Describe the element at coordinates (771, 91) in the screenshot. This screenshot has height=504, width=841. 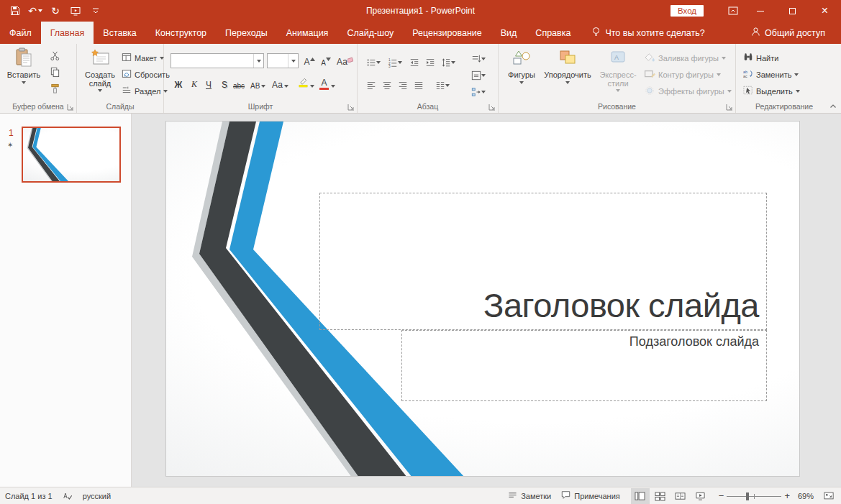
I see `select-button: Выделить` at that location.